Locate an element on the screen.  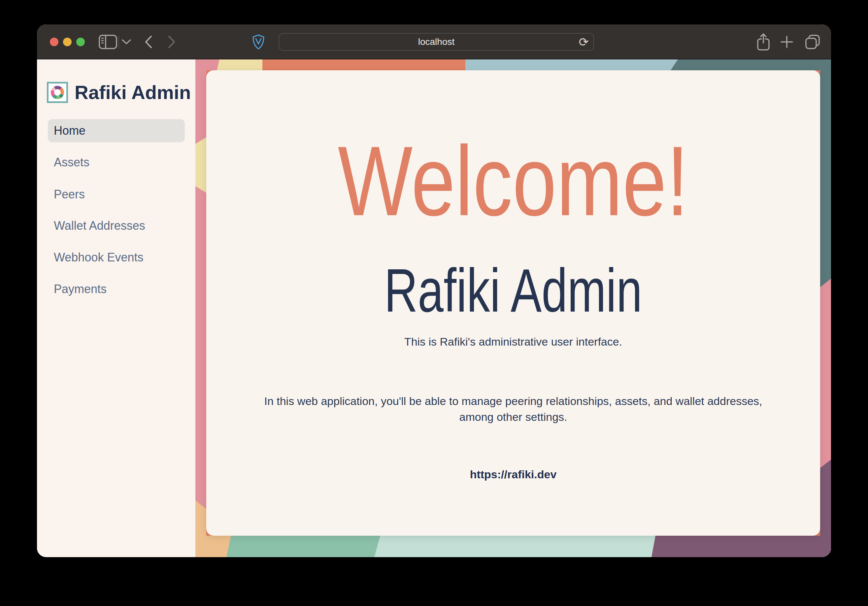
forward-icon is located at coordinates (172, 42).